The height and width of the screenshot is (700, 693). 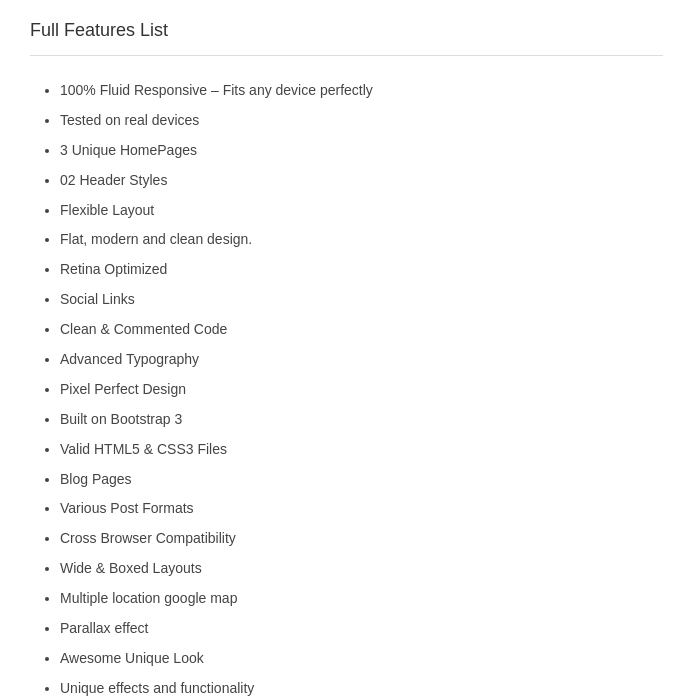 What do you see at coordinates (362, 151) in the screenshot?
I see `list-item: 3 Unique HomePages` at bounding box center [362, 151].